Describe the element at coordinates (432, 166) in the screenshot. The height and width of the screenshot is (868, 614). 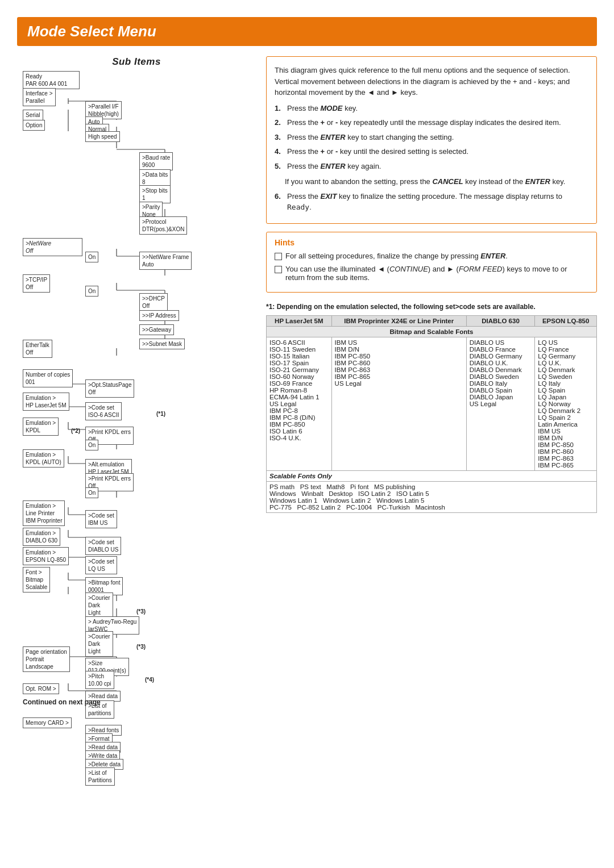
I see `step-5: 5. Press the ENTER key again.` at that location.